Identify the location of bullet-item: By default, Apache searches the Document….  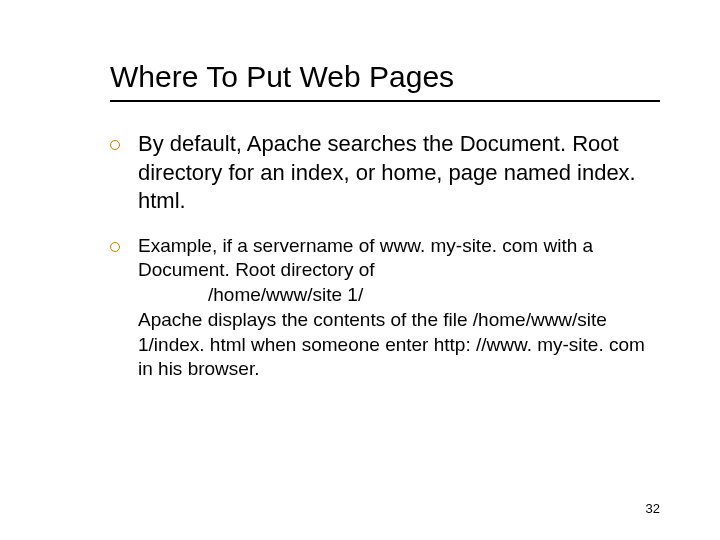
(385, 173).